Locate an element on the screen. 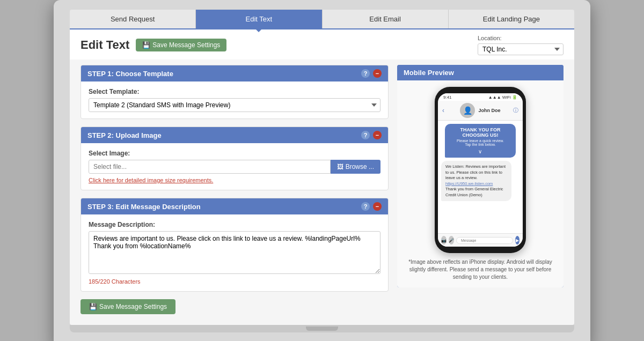 This screenshot has height=341, width=644. step1-field-label: Select Template: is located at coordinates (235, 92).